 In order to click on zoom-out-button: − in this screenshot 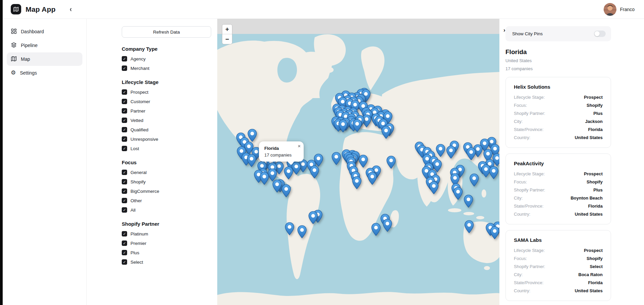, I will do `click(227, 39)`.